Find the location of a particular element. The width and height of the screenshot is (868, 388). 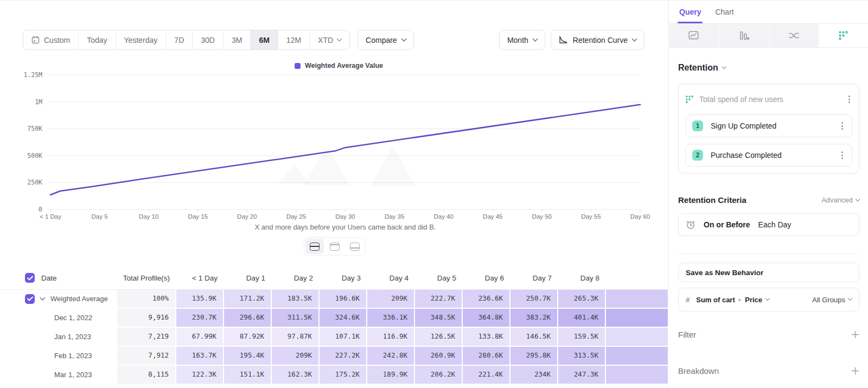

add-filter-button is located at coordinates (855, 334).